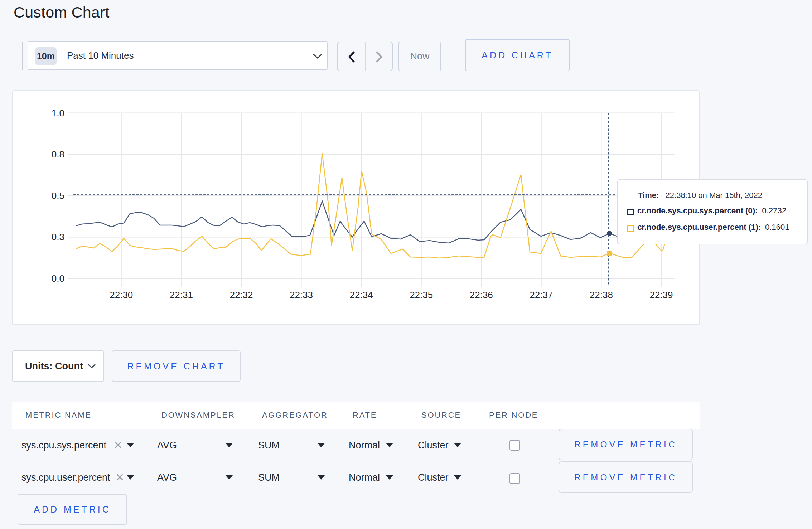  I want to click on svg-text: 22:31, so click(181, 295).